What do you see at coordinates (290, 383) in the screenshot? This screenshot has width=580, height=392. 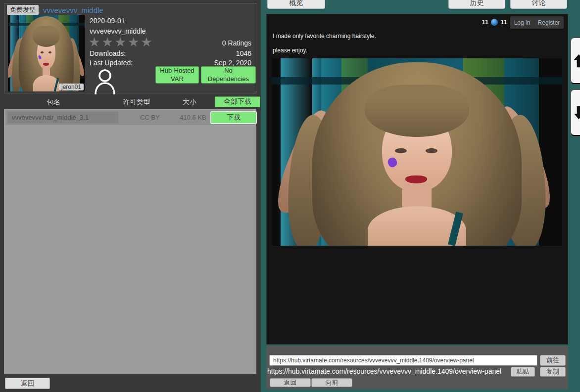 I see `browser-back-button: 返回` at bounding box center [290, 383].